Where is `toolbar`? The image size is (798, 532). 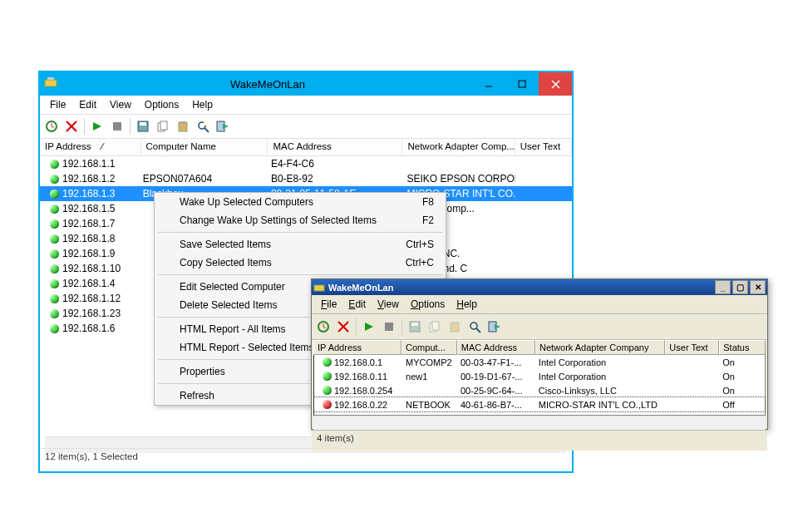 toolbar is located at coordinates (539, 328).